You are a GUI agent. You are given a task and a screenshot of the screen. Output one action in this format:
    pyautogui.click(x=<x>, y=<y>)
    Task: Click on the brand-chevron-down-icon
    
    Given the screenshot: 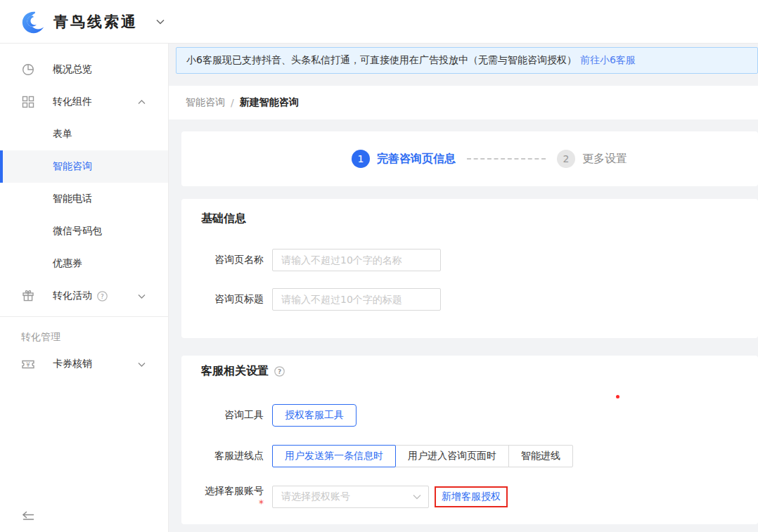 What is the action you would take?
    pyautogui.click(x=160, y=22)
    